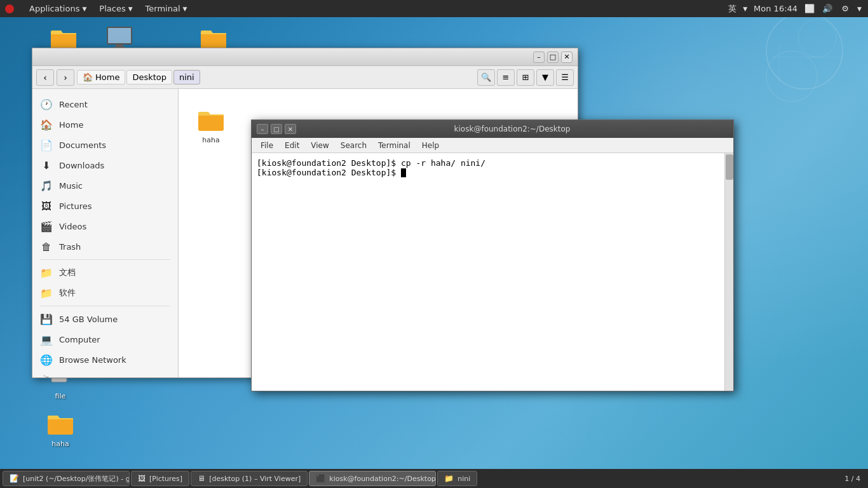 Image resolution: width=868 pixels, height=488 pixels. What do you see at coordinates (539, 57) in the screenshot?
I see `fm-minimize-btn: –` at bounding box center [539, 57].